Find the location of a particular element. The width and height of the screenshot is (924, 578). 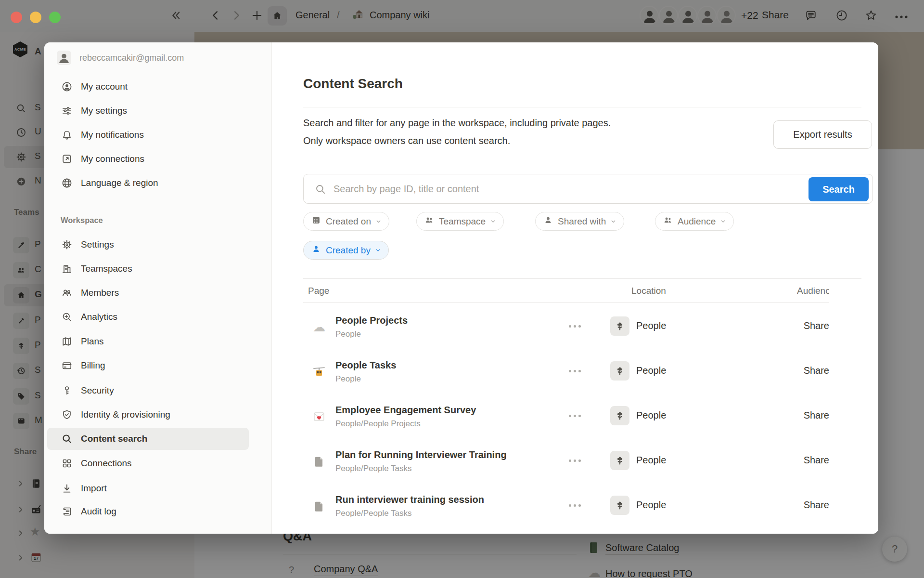

filter-created-on: Created on is located at coordinates (346, 222).